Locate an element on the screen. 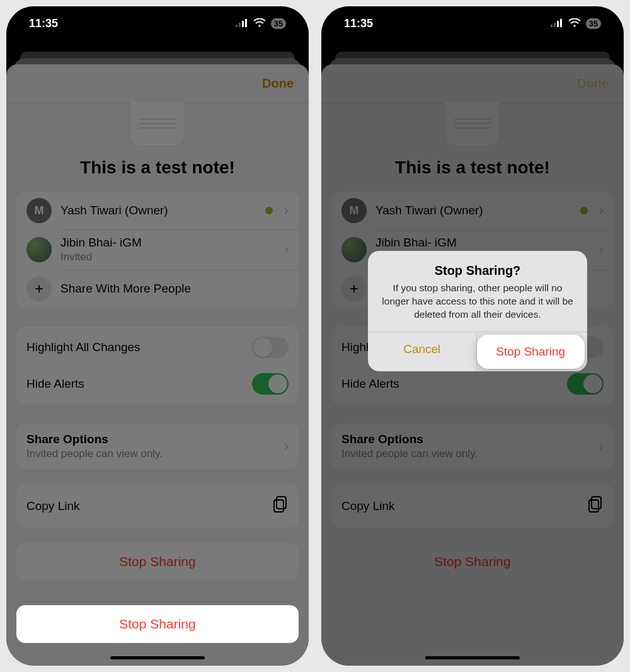  share-more-row: + Share With More People is located at coordinates (158, 289).